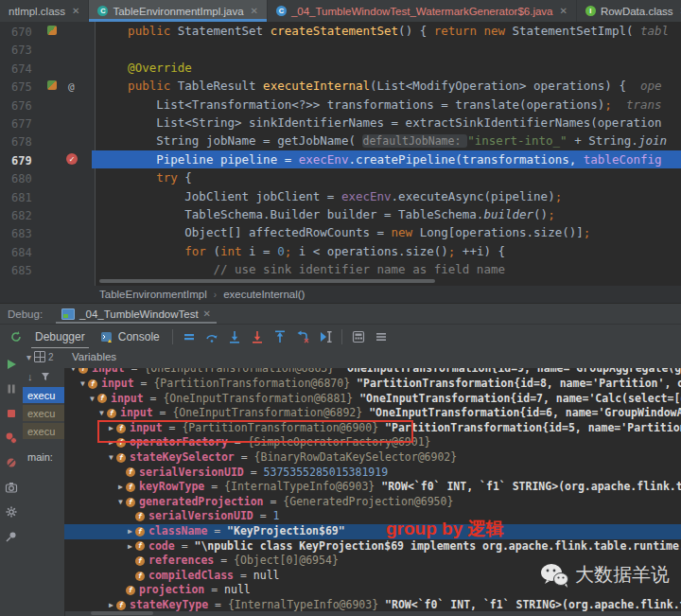 The height and width of the screenshot is (616, 681). I want to click on variable-row-keyRowType: ▶fkeyRowType = {InternalTypeInfo@6903} "…, so click(373, 487).